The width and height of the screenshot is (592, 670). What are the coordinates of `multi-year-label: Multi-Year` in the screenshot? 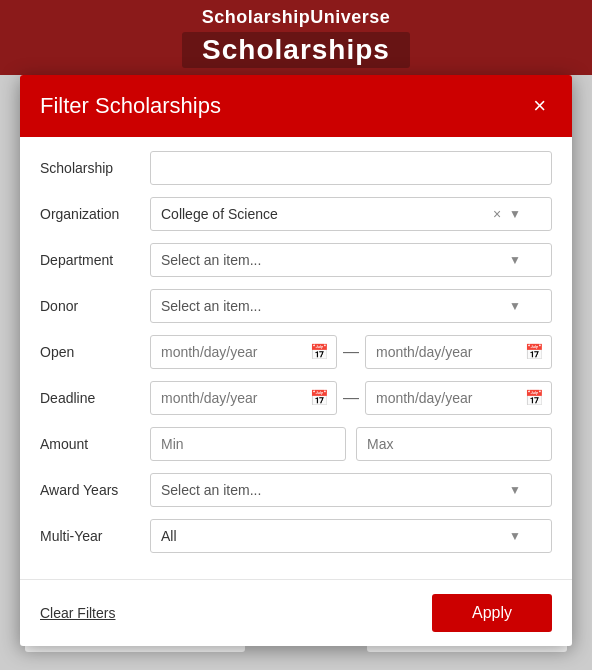 It's located at (95, 536).